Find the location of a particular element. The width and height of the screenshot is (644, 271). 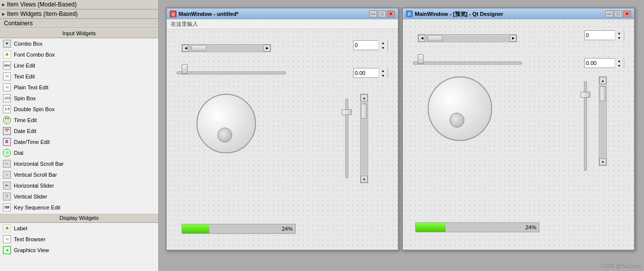

window1-vslider-wrapper is located at coordinates (347, 138).